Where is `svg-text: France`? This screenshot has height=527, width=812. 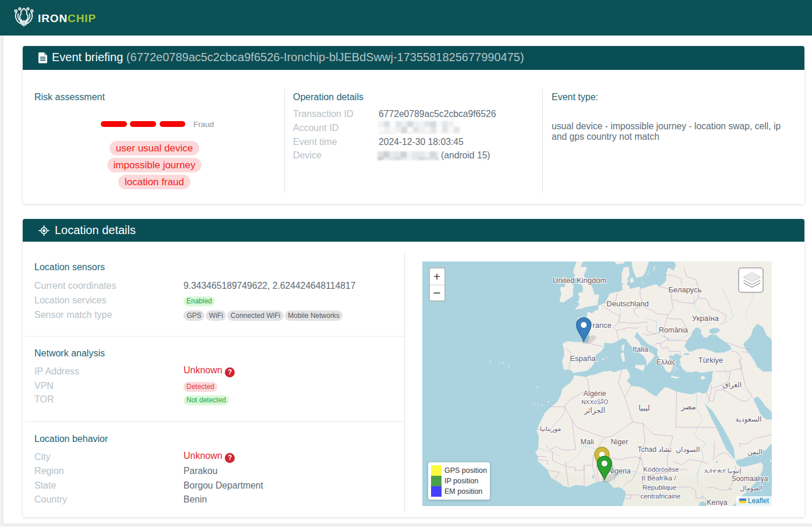
svg-text: France is located at coordinates (599, 325).